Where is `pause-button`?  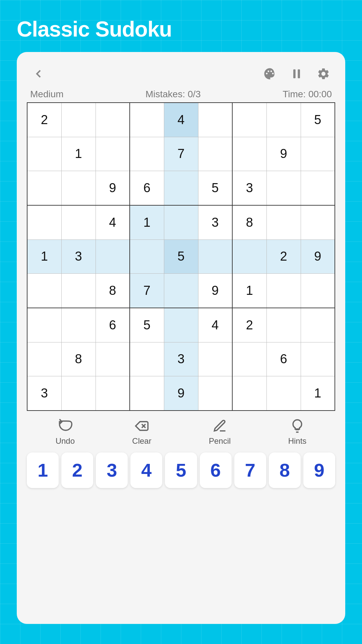 pause-button is located at coordinates (297, 74).